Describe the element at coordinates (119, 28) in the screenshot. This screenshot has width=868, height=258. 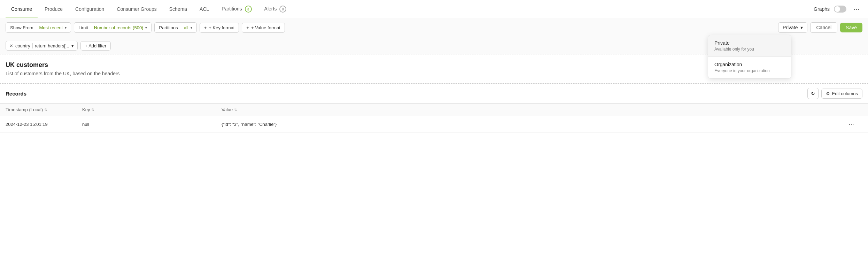
I see `limit-value: Number of records (500)` at that location.